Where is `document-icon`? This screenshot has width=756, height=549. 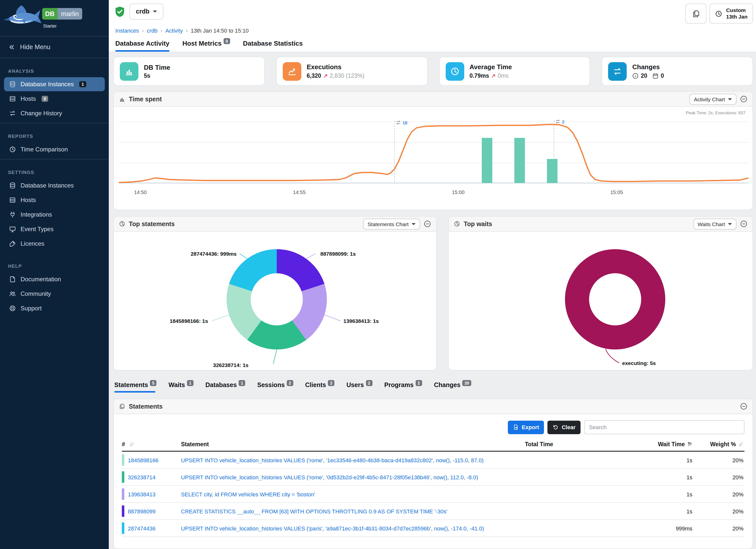
document-icon is located at coordinates (13, 279).